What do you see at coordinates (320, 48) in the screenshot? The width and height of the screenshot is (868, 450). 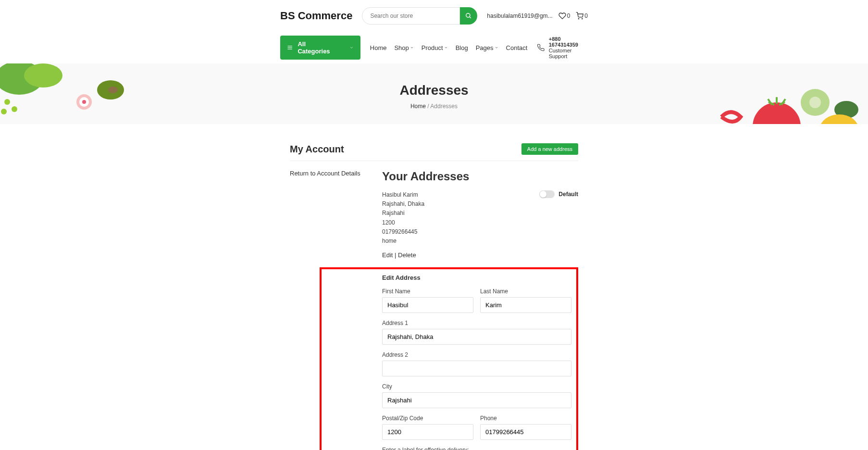 I see `categories-button: All Categories` at bounding box center [320, 48].